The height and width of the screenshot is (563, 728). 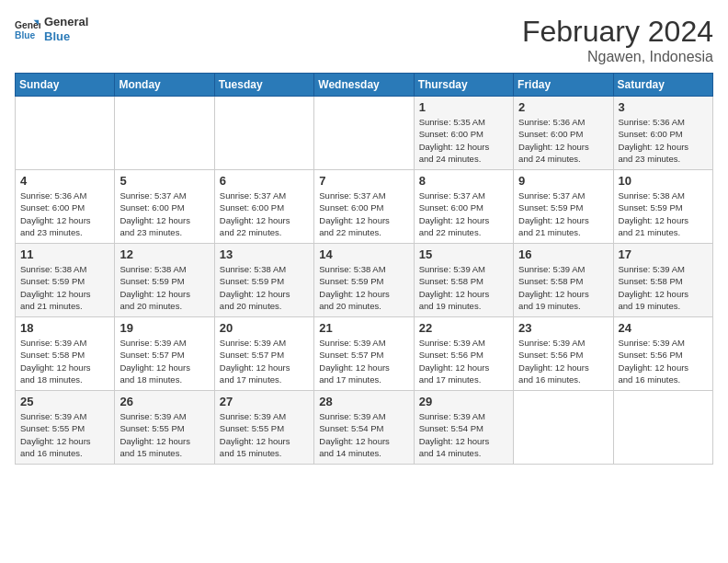 What do you see at coordinates (265, 180) in the screenshot?
I see `day-number: 6` at bounding box center [265, 180].